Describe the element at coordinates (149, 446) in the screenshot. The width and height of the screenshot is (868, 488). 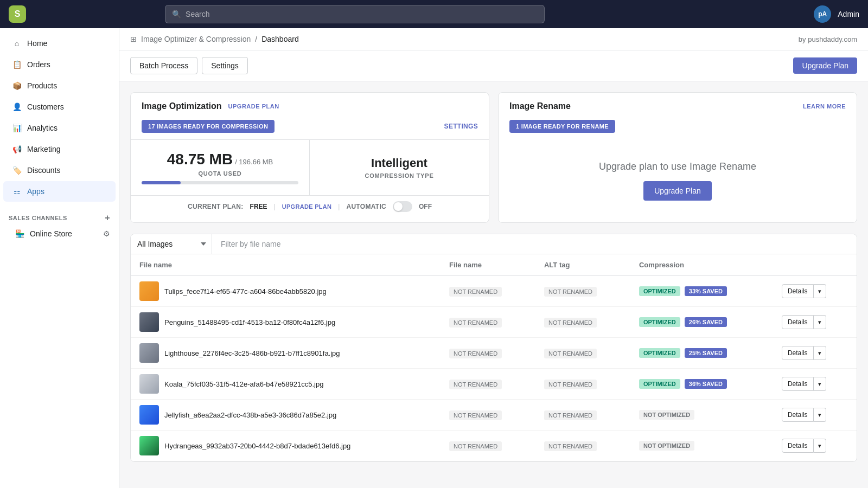
I see `thumb-hydrangeas` at that location.